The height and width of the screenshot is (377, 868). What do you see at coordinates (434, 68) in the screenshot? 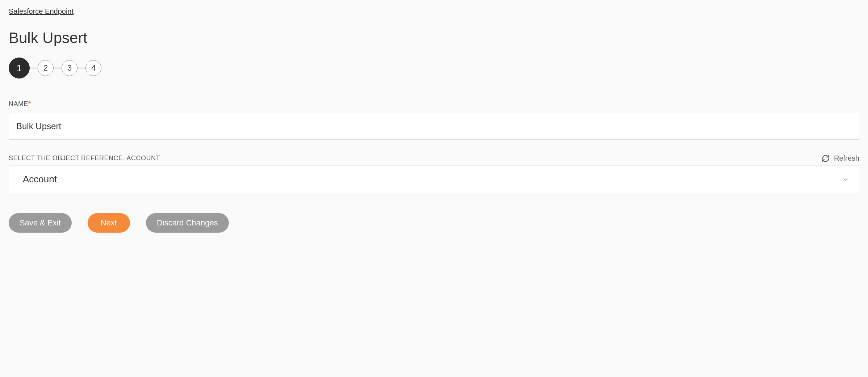
I see `step-indicator: 1 2 3 4` at bounding box center [434, 68].